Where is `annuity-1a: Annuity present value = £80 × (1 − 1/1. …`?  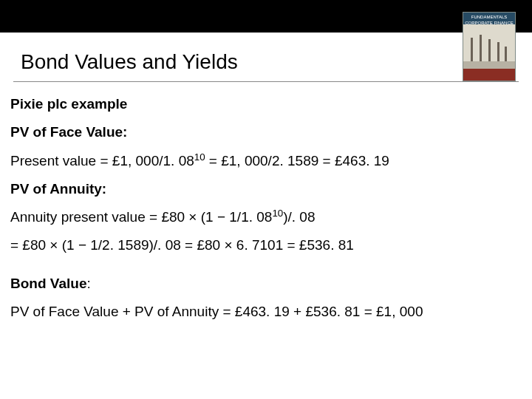
annuity-1a: Annuity present value = £80 × (1 − 1/1. … is located at coordinates (141, 217).